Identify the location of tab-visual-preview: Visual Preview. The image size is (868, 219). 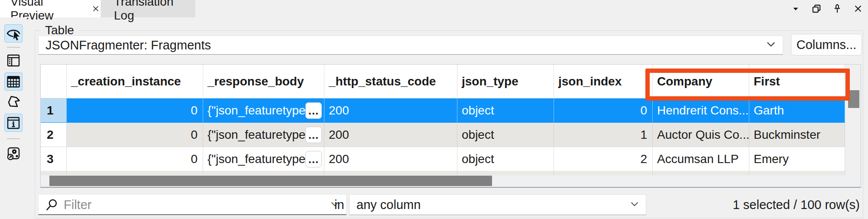
(50, 9).